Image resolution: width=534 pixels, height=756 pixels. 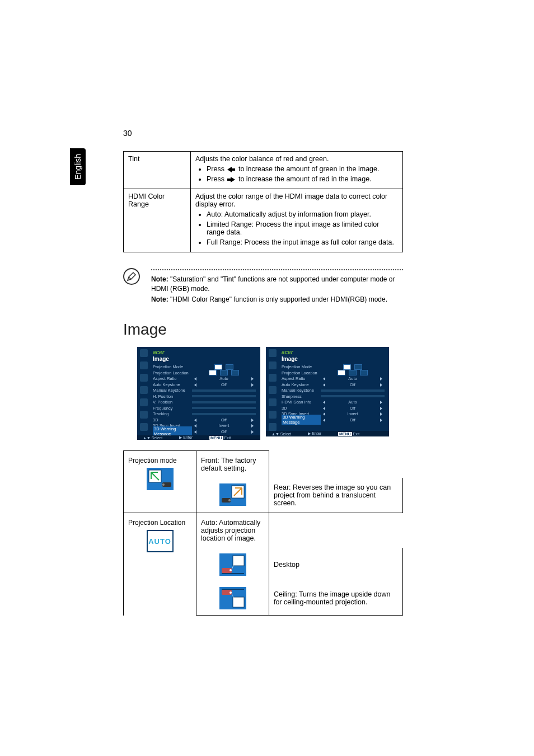 I want to click on osd-item-label: V. Position, so click(x=172, y=402).